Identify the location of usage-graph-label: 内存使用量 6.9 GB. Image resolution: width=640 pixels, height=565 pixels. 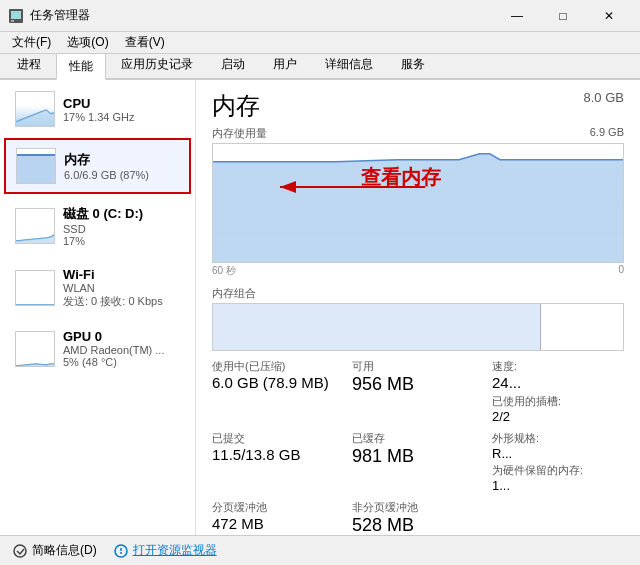
(418, 134).